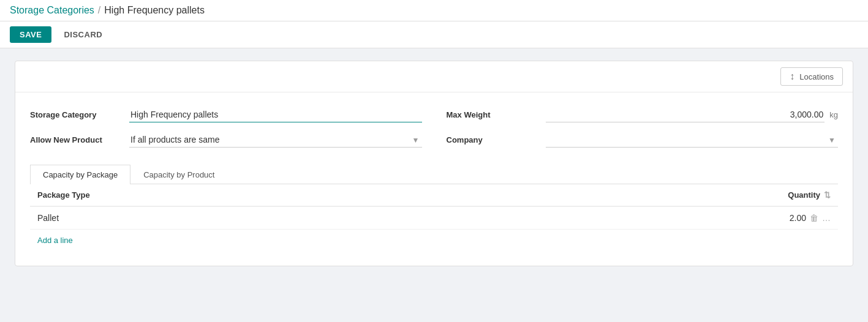  What do you see at coordinates (692, 140) in the screenshot?
I see `company-input` at bounding box center [692, 140].